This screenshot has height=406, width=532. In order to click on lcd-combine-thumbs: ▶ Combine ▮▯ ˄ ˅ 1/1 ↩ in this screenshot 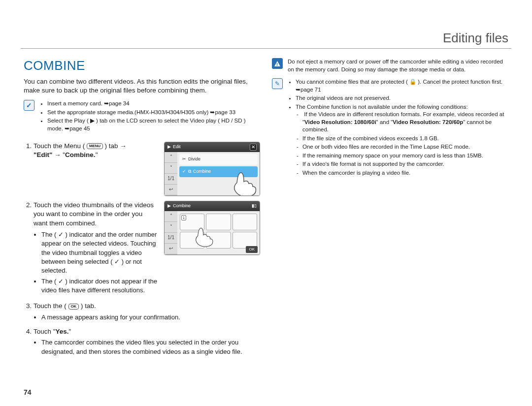, I will do `click(212, 228)`.